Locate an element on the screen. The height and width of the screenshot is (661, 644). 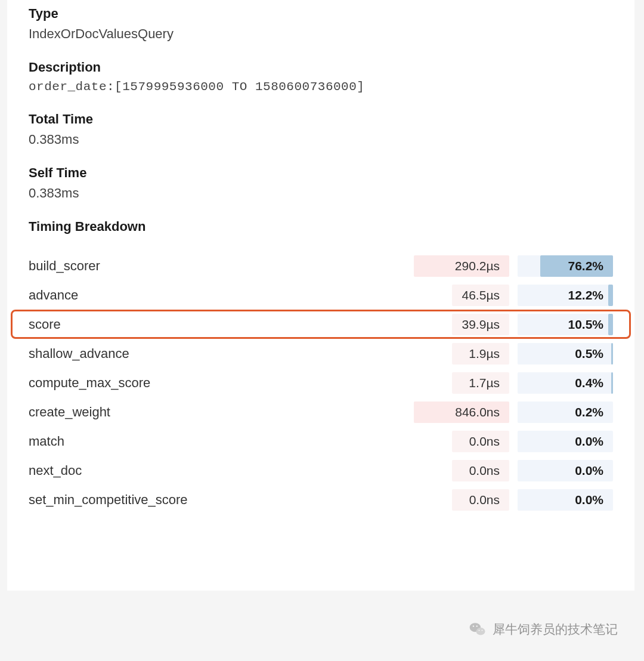
value-description: order_date:[1579995936000 TO 15806007360… is located at coordinates (321, 87).